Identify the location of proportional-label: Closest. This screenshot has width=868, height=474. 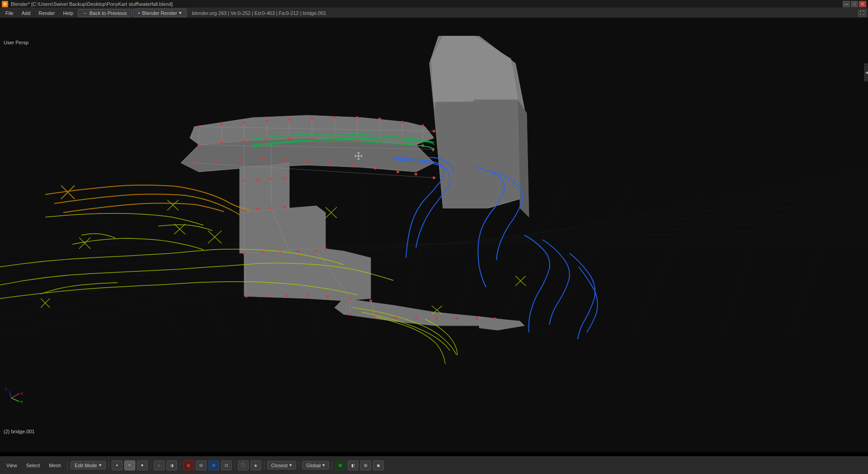
(279, 465).